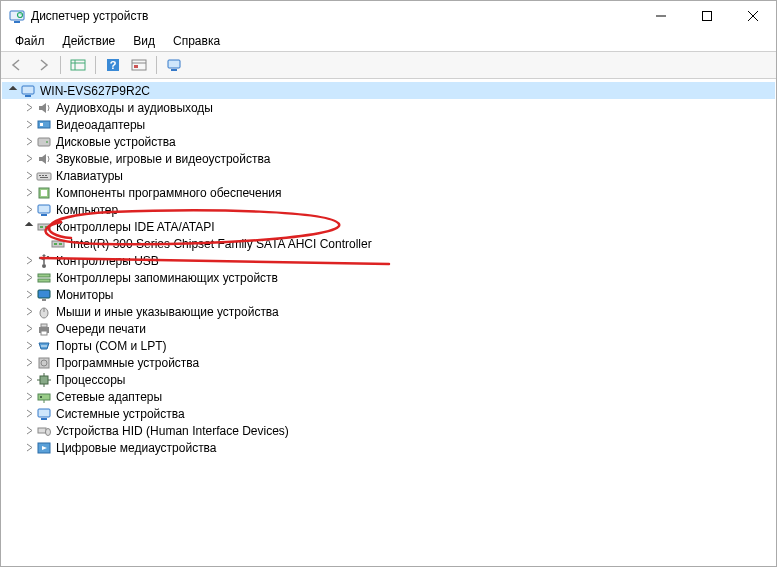 The height and width of the screenshot is (567, 777). I want to click on tree-child-sata-controller: Intel(R) 300 Series Chipset Family SATA …, so click(388, 244).